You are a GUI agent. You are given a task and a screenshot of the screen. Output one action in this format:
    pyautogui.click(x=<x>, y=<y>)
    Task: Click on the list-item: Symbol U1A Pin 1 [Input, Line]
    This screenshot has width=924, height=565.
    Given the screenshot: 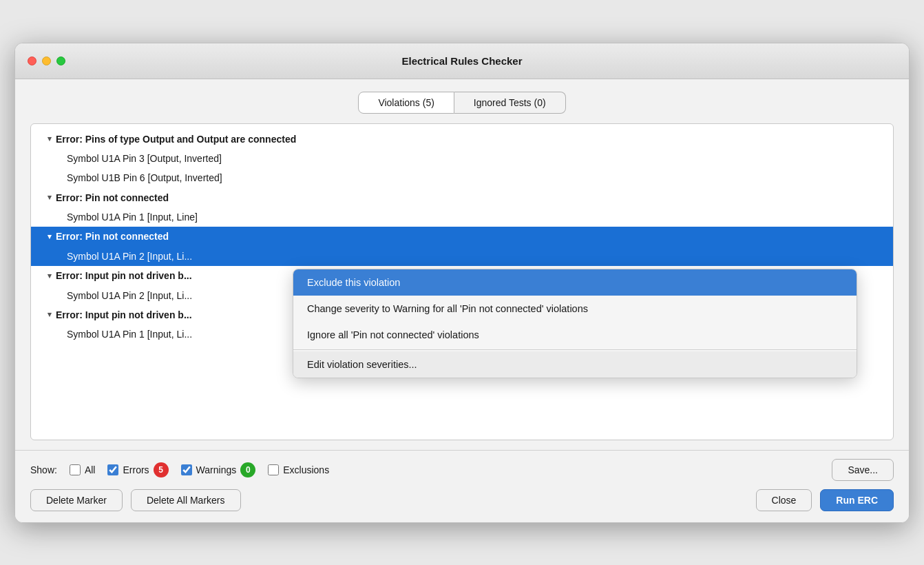 What is the action you would take?
    pyautogui.click(x=462, y=217)
    